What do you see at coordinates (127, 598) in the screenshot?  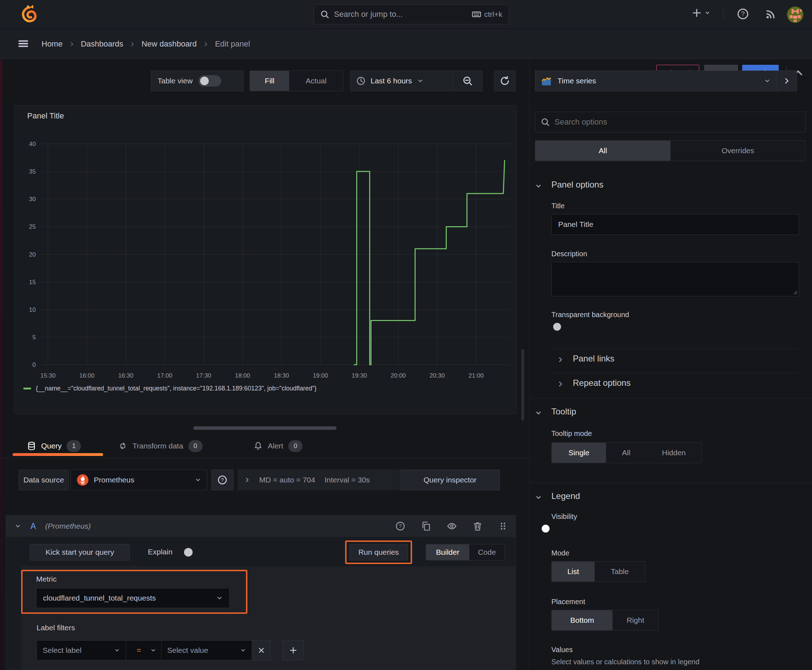 I see `metric-value: cloudflared_tunnel_total_requests` at bounding box center [127, 598].